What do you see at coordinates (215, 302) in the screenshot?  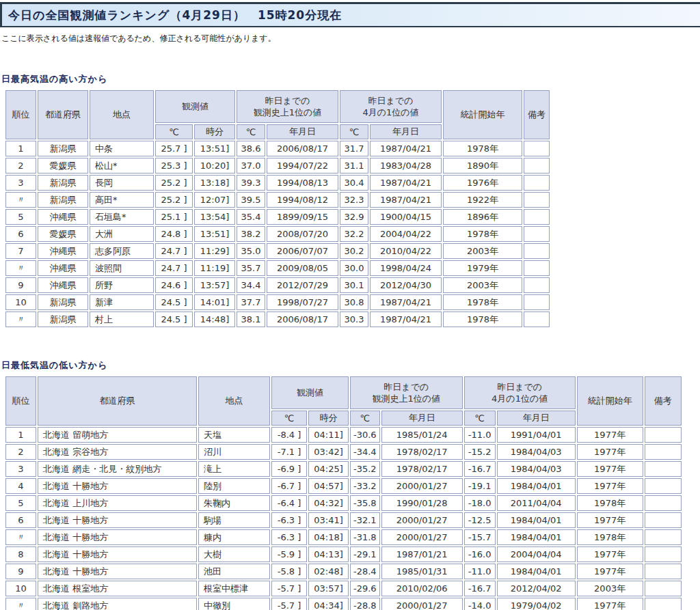 I see `cell: 14:01]` at bounding box center [215, 302].